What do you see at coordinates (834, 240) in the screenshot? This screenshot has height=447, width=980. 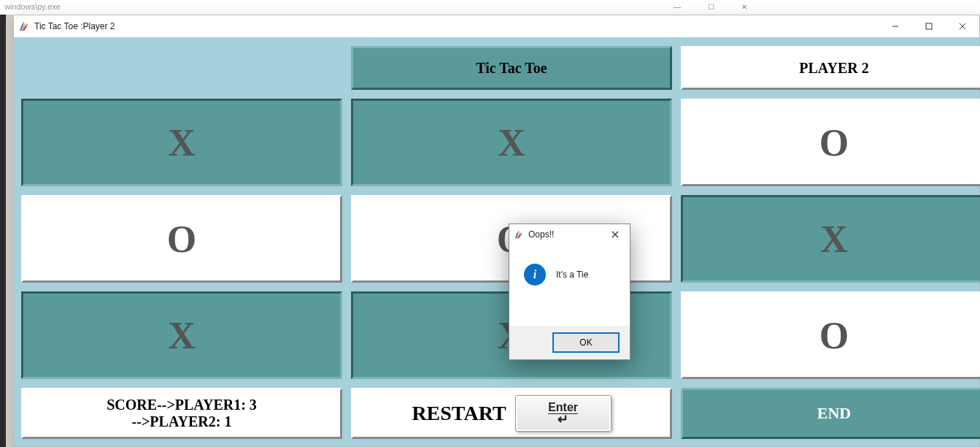 I see `cell-5-mark: X` at bounding box center [834, 240].